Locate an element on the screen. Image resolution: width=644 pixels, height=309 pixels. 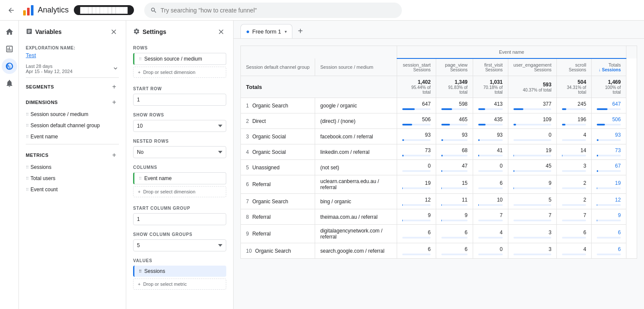
settings-gear-icon is located at coordinates (137, 32).